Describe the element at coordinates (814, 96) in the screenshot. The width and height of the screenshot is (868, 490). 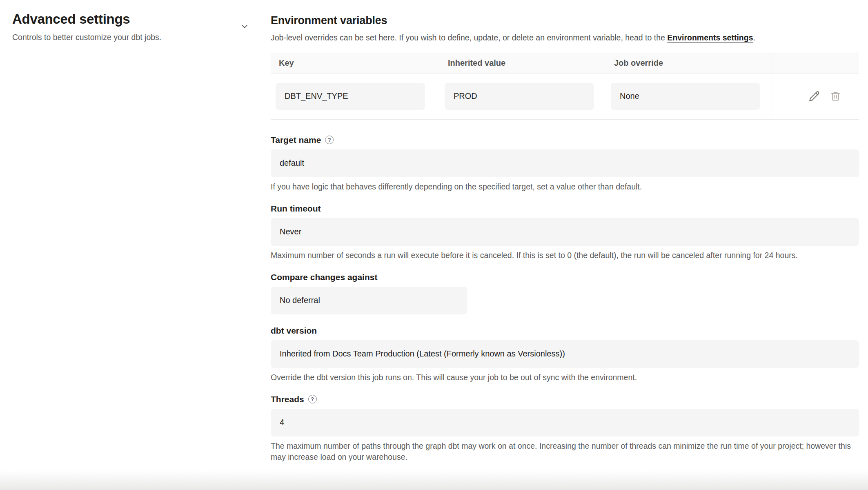
I see `edit-env-var-button` at that location.